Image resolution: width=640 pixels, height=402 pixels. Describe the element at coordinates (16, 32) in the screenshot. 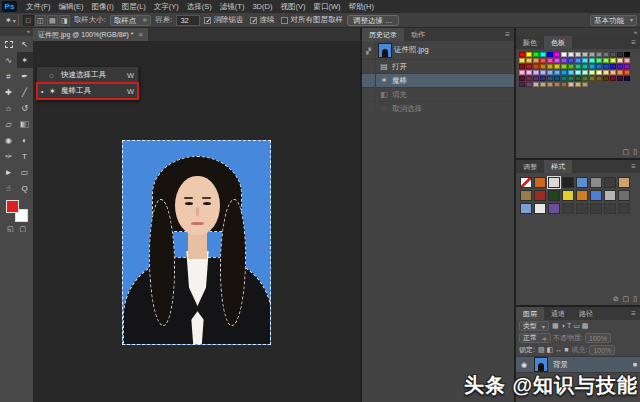

I see `toolbar-collapse-icon: «` at that location.